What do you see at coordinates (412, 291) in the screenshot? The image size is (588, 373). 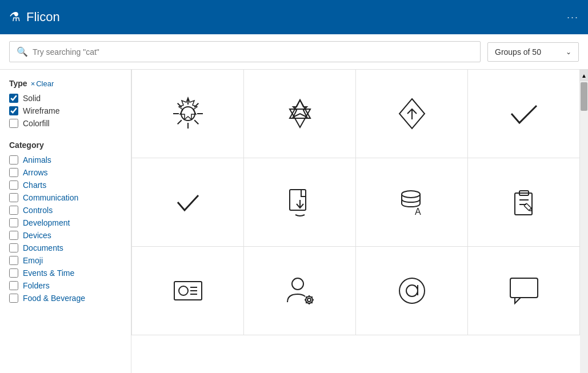 I see `icon-cell-at-sign` at bounding box center [412, 291].